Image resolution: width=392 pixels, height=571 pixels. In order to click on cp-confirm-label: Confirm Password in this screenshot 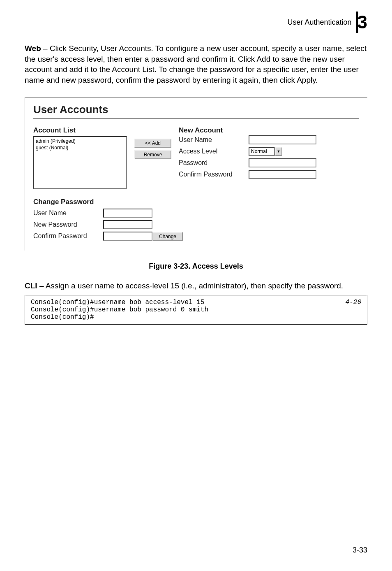, I will do `click(68, 236)`.